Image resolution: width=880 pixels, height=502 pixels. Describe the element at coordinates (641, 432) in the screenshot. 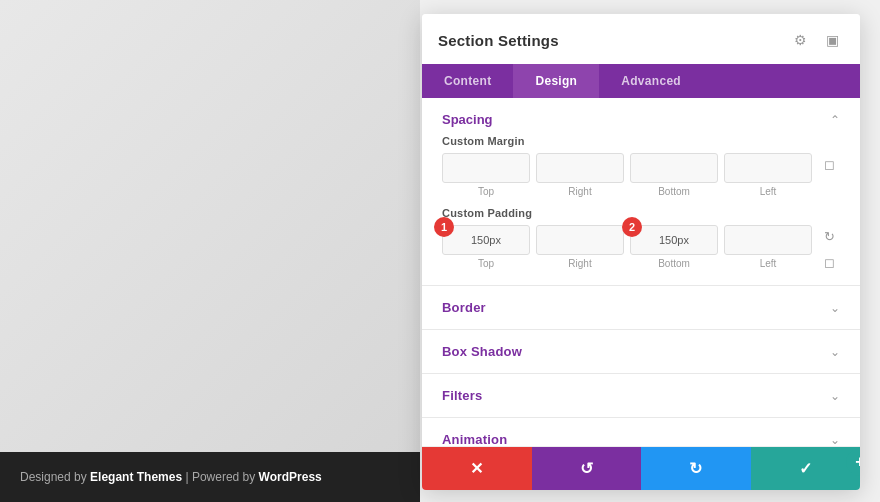

I see `animation-header: Animation ⌄` at that location.